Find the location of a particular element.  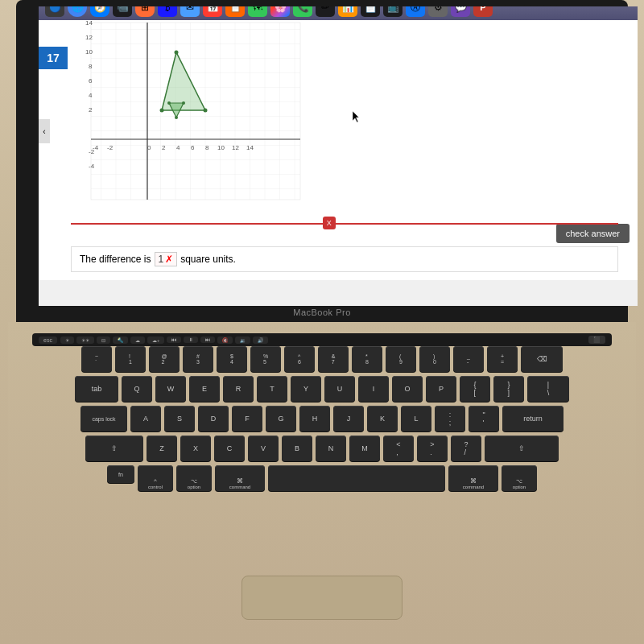

key-e: E is located at coordinates (204, 389).